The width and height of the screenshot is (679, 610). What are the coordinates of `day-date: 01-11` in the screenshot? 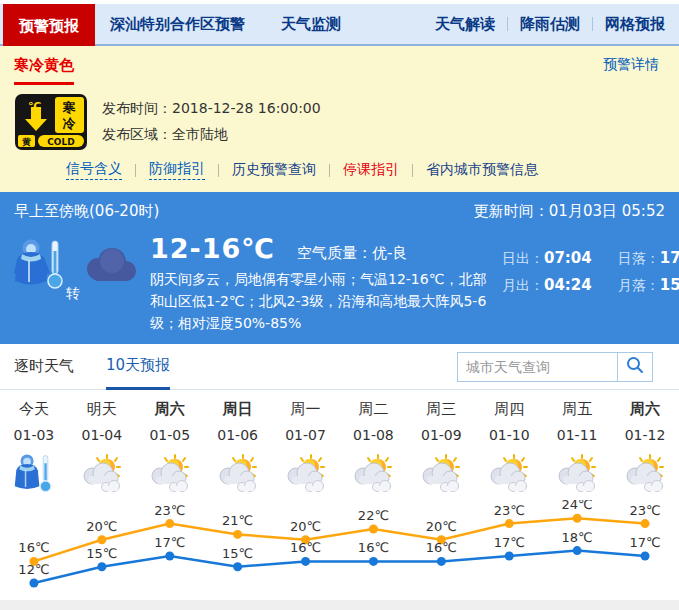 It's located at (577, 435).